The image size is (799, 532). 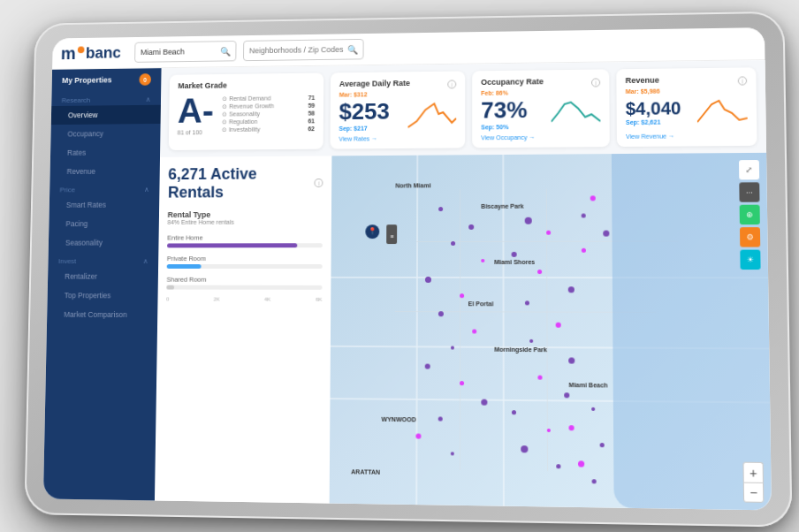 What do you see at coordinates (753, 483) in the screenshot?
I see `zoom-controls: + −` at bounding box center [753, 483].